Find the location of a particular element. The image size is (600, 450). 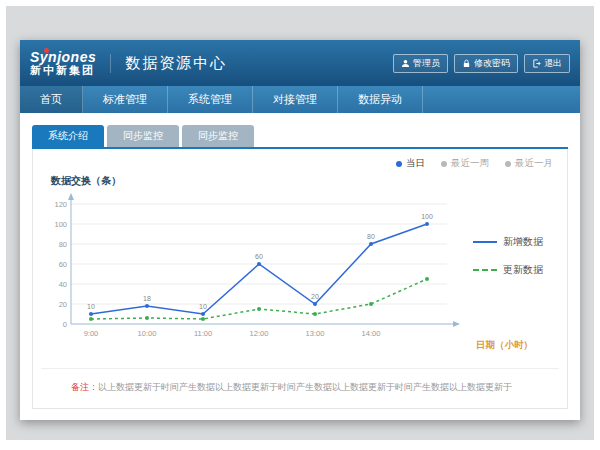

note-text: 以上数据更新于时间产生数据以上数据更新于时间产生数据以上数据更新于时间产生数据以… is located at coordinates (305, 387).